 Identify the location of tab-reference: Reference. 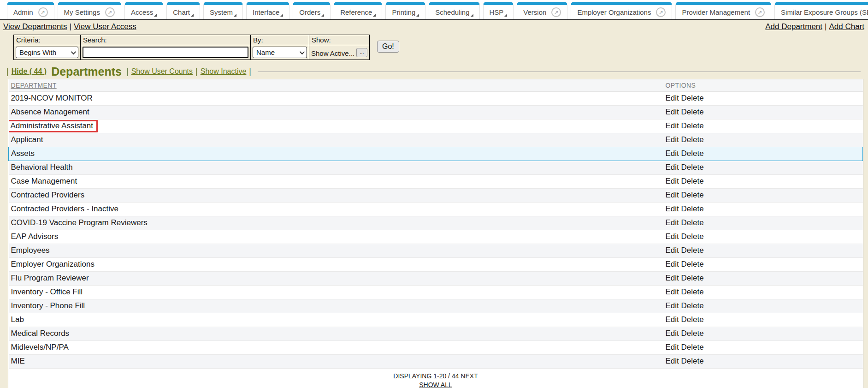
(358, 11).